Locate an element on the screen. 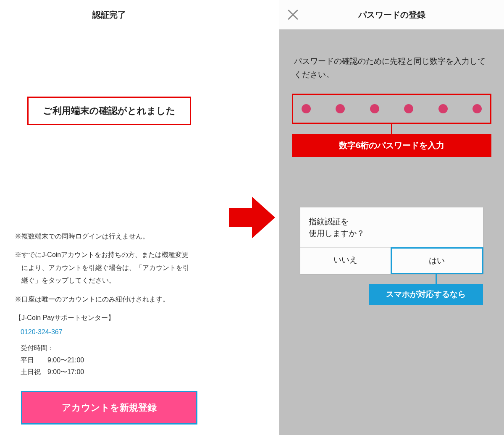 This screenshot has width=504, height=435. arrow-right-icon is located at coordinates (252, 218).